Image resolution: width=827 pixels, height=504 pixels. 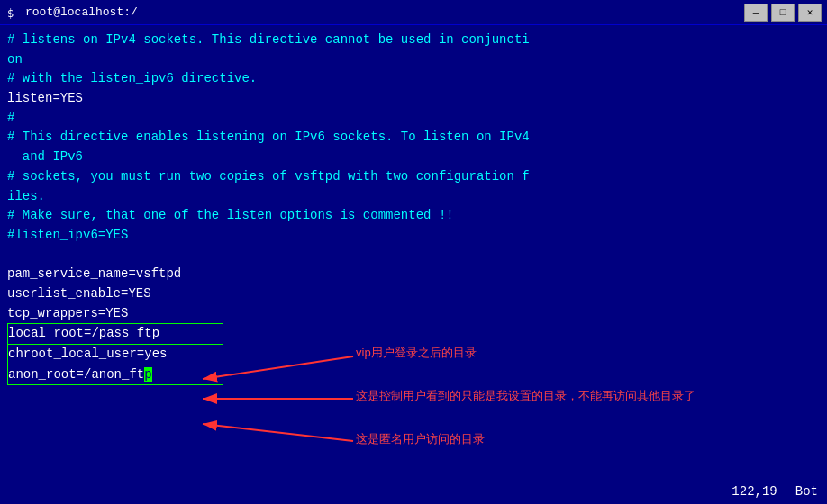 What do you see at coordinates (115, 376) in the screenshot?
I see `line-anon-root: anon_root=/anon_ftp` at bounding box center [115, 376].